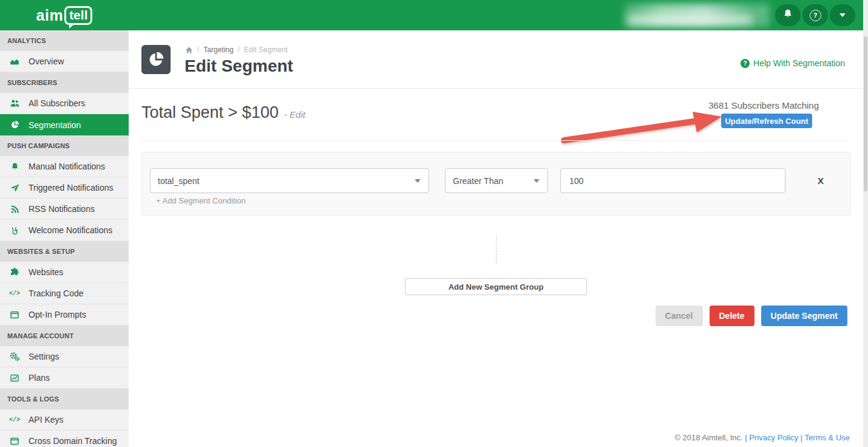 The image size is (868, 447). What do you see at coordinates (15, 378) in the screenshot?
I see `line-chart-icon` at bounding box center [15, 378].